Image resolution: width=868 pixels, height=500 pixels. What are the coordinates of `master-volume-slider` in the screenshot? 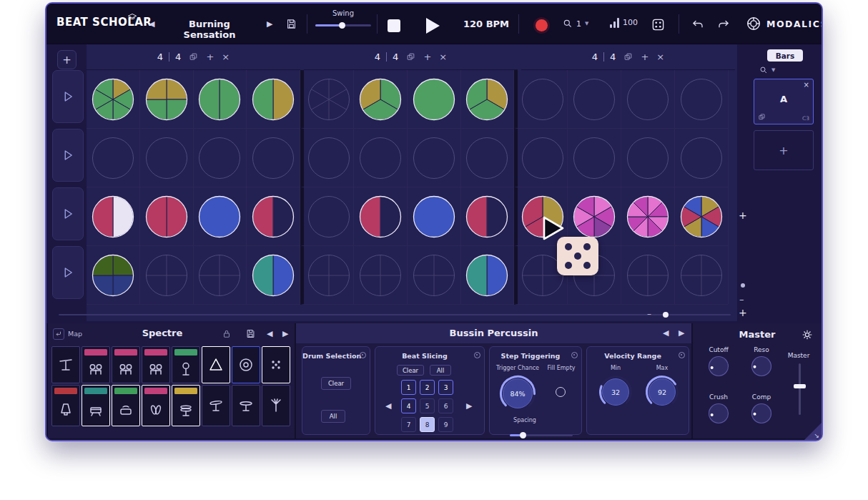 It's located at (799, 389).